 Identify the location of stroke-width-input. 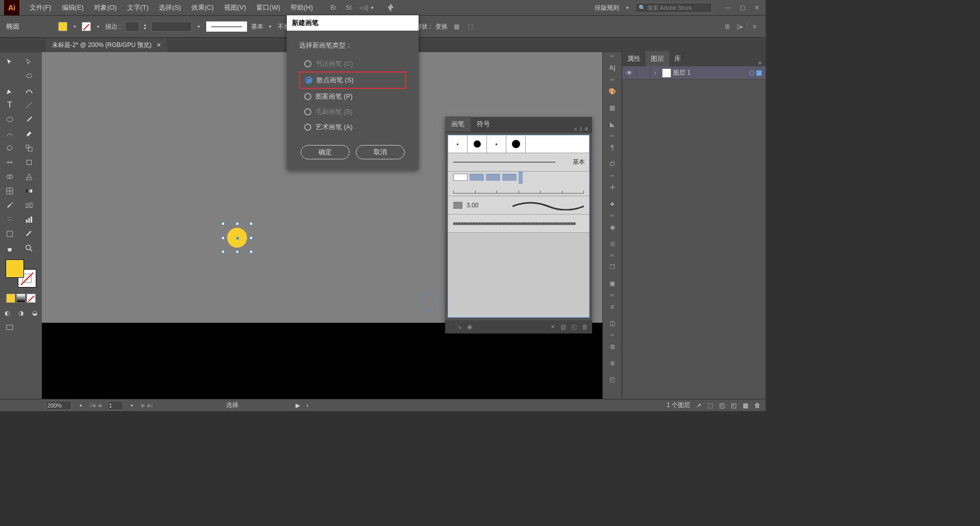
(132, 27).